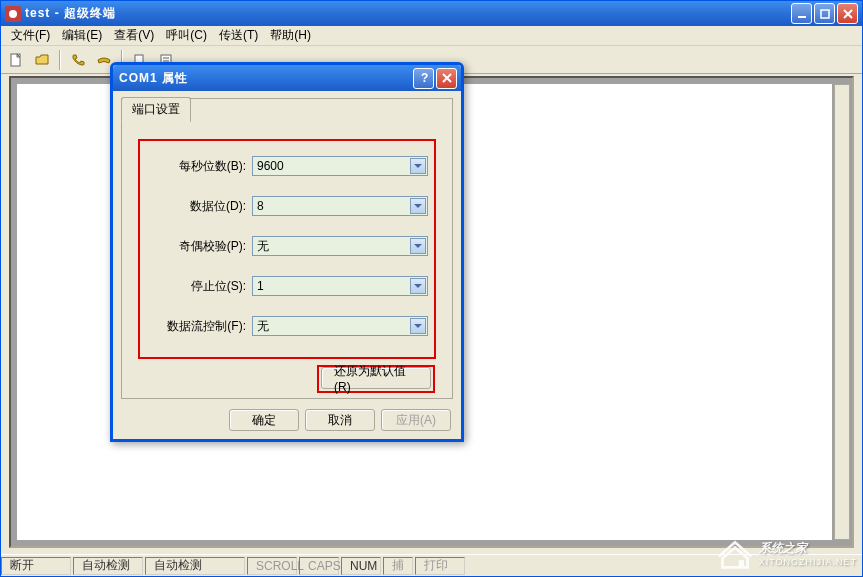 The image size is (863, 577). Describe the element at coordinates (263, 246) in the screenshot. I see `dropdown-parity-value: 无` at that location.